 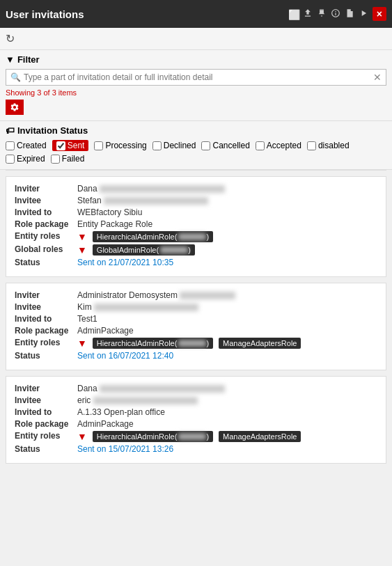 I want to click on entityroles-value-2: ▼ HierarchicalAdminRole() ManageAdapters…, so click(x=191, y=343).